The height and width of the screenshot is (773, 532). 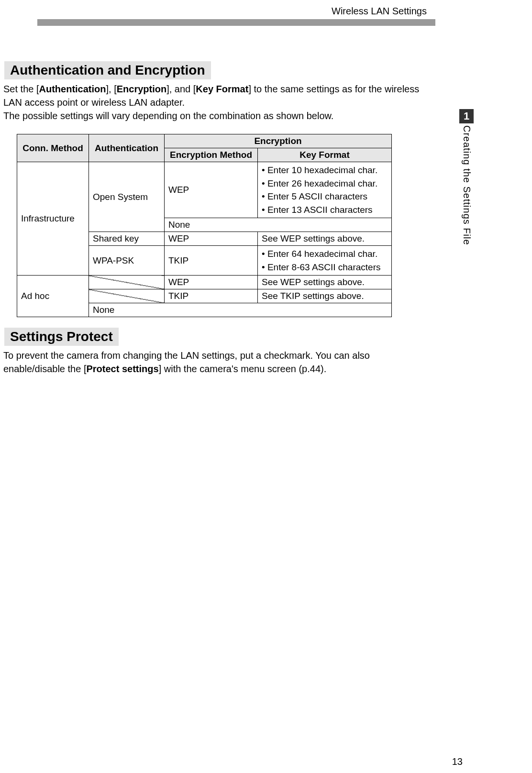 What do you see at coordinates (211, 297) in the screenshot?
I see `cell-tkip2: TKIP` at bounding box center [211, 297].